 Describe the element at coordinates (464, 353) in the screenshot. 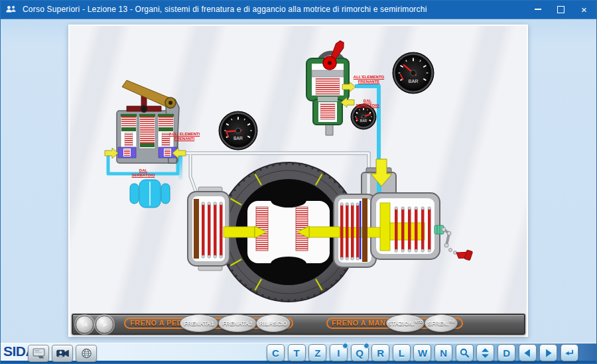

I see `key-magnifier` at that location.